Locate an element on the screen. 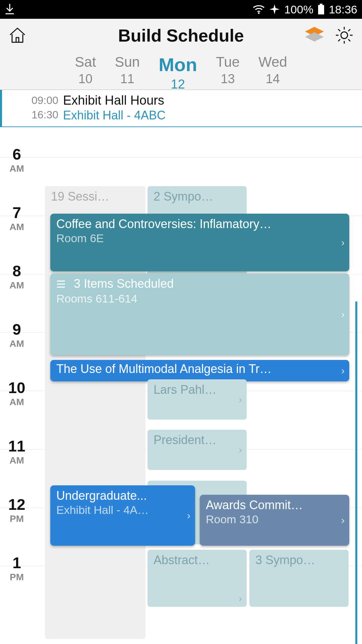 The height and width of the screenshot is (644, 362). allday-event: 09:00 16:30 Exhibit Hall Hours Exhibit H… is located at coordinates (181, 109).